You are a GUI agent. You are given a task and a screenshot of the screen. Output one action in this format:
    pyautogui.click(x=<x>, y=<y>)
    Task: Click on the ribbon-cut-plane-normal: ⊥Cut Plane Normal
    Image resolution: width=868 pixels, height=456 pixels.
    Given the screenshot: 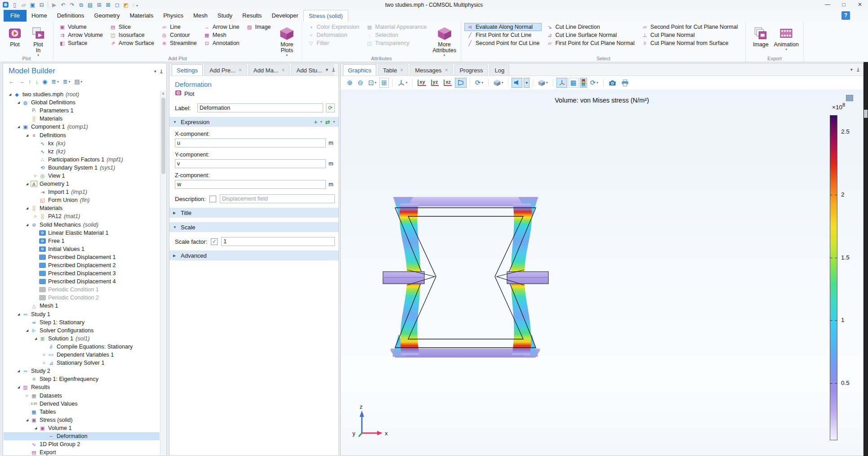 What is the action you would take?
    pyautogui.click(x=690, y=35)
    